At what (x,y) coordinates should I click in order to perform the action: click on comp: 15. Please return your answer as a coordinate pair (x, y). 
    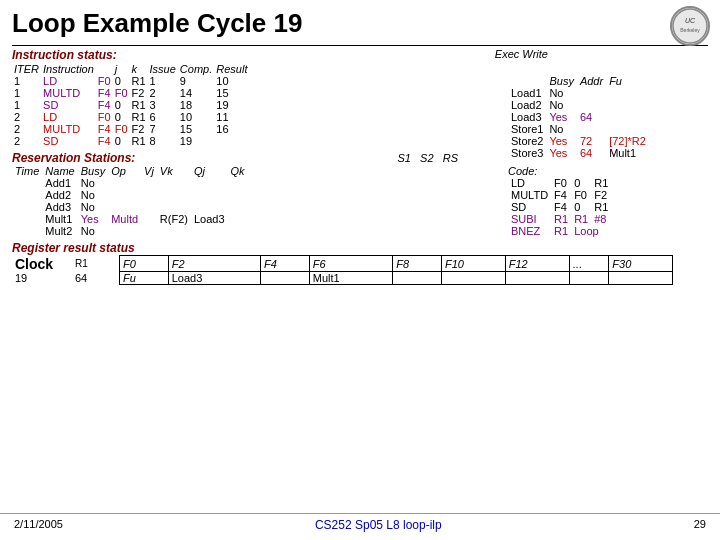
    Looking at the image, I should click on (196, 129).